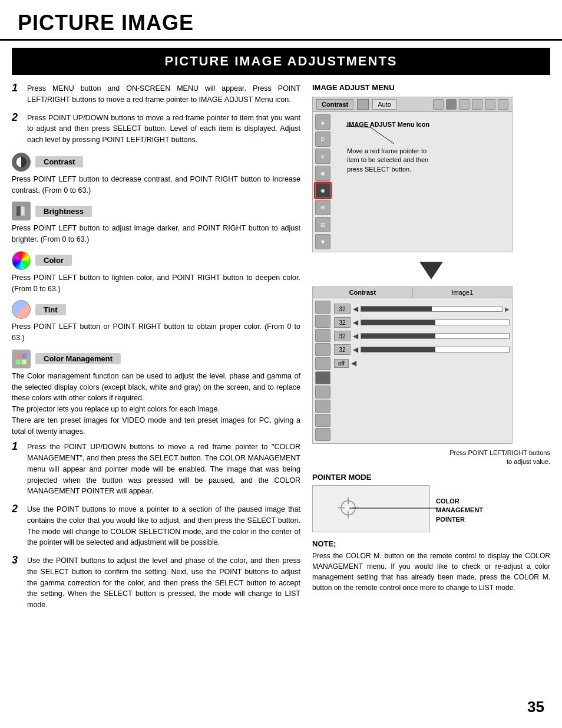 The width and height of the screenshot is (562, 728). I want to click on menu2-sidebar, so click(323, 371).